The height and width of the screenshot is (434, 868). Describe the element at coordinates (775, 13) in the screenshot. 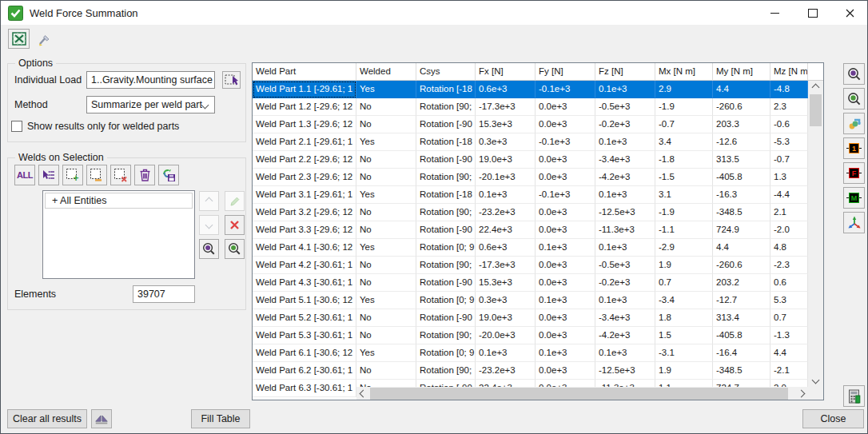

I see `minimize-button` at that location.